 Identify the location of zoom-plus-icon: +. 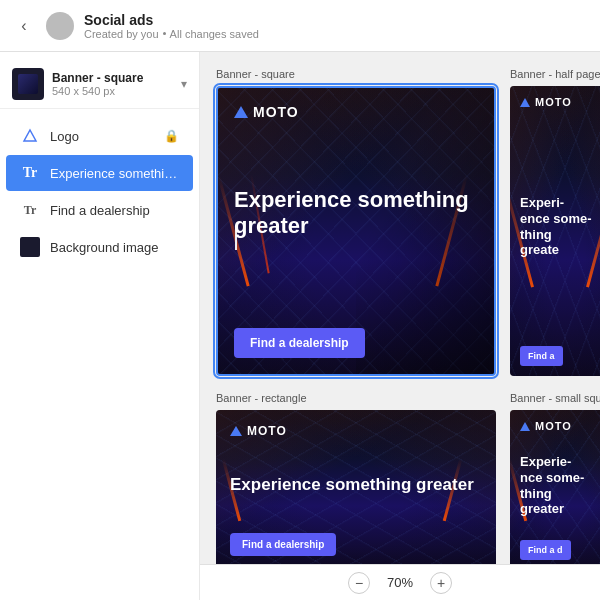
(441, 583).